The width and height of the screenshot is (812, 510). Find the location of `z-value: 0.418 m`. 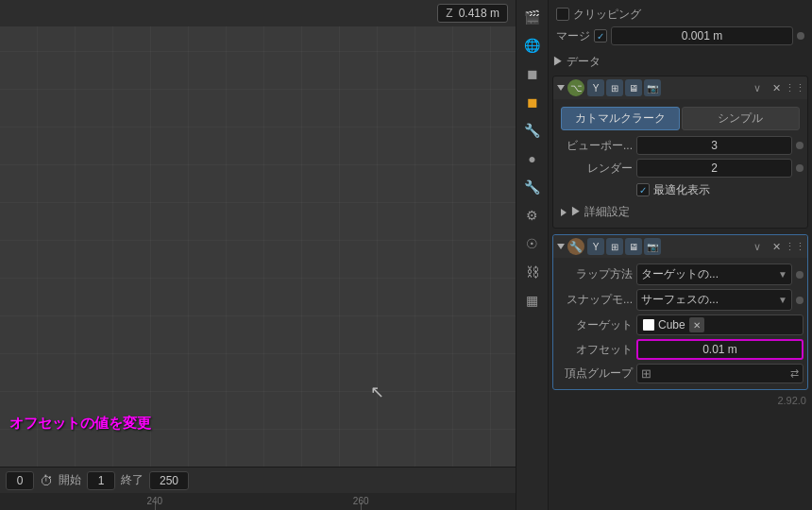

z-value: 0.418 m is located at coordinates (480, 13).